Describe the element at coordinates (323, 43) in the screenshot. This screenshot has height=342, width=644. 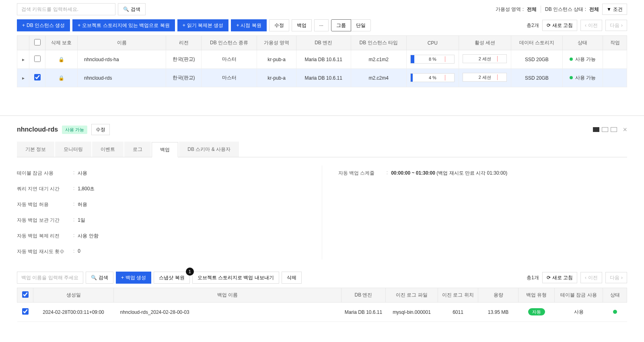
I see `col-engine: DB 엔진` at that location.